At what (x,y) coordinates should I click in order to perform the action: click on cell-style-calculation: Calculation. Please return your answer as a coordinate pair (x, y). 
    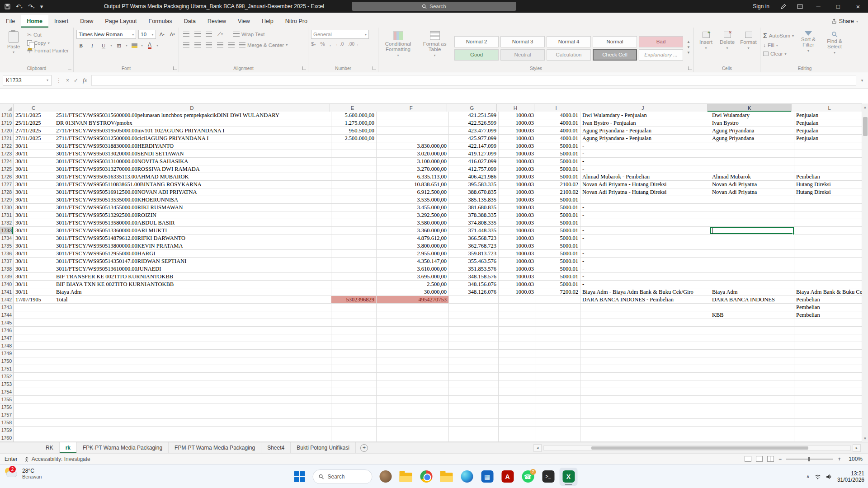
    Looking at the image, I should click on (569, 55).